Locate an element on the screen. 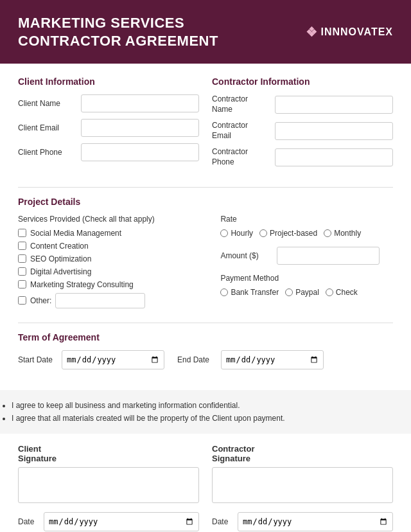  amount-label: Amount ($) is located at coordinates (246, 256).